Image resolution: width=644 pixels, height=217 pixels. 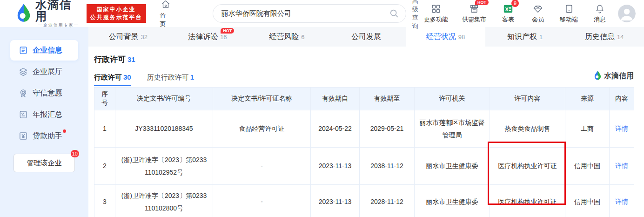 I want to click on table-cell: 热食类食品制售, so click(x=528, y=129).